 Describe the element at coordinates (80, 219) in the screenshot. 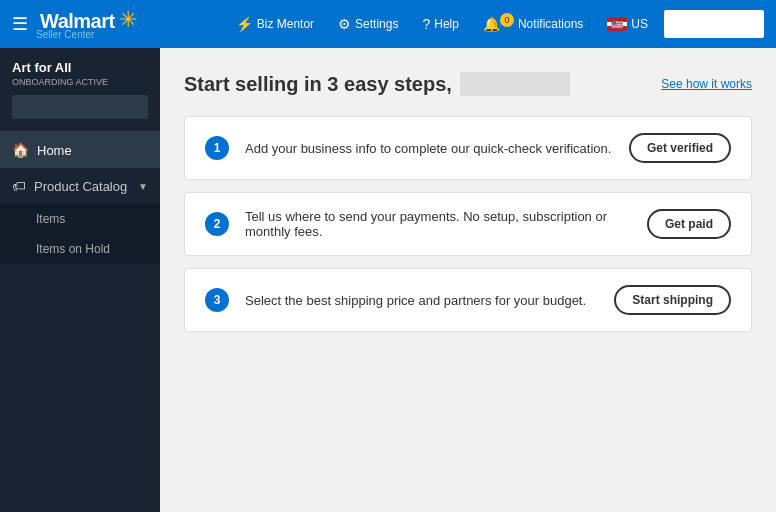

I see `sidebar-item-items: Items` at that location.